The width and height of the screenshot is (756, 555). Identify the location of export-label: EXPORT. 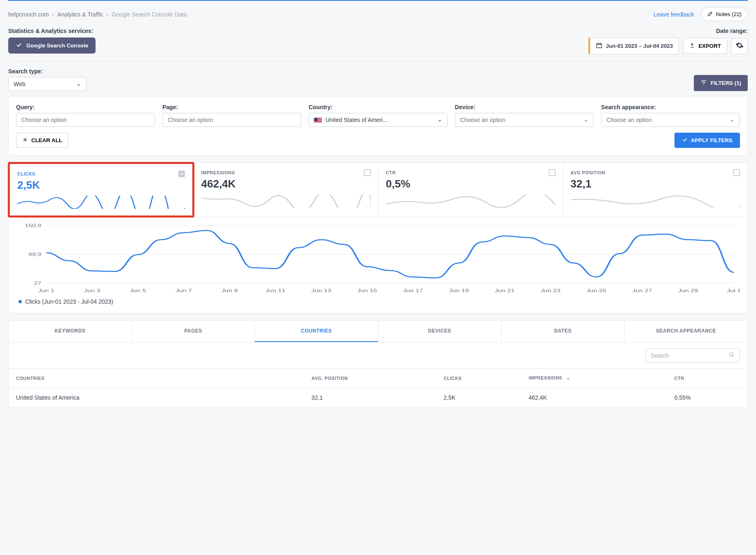
(710, 46).